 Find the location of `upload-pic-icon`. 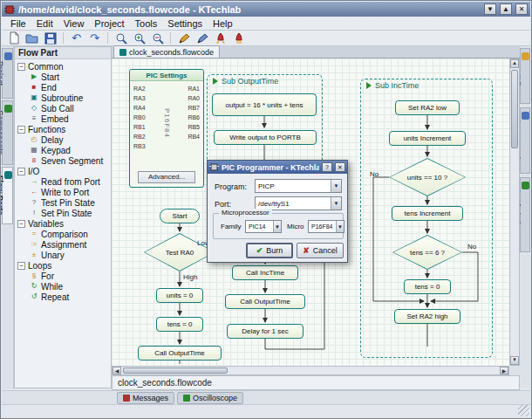

upload-pic-icon is located at coordinates (239, 38).